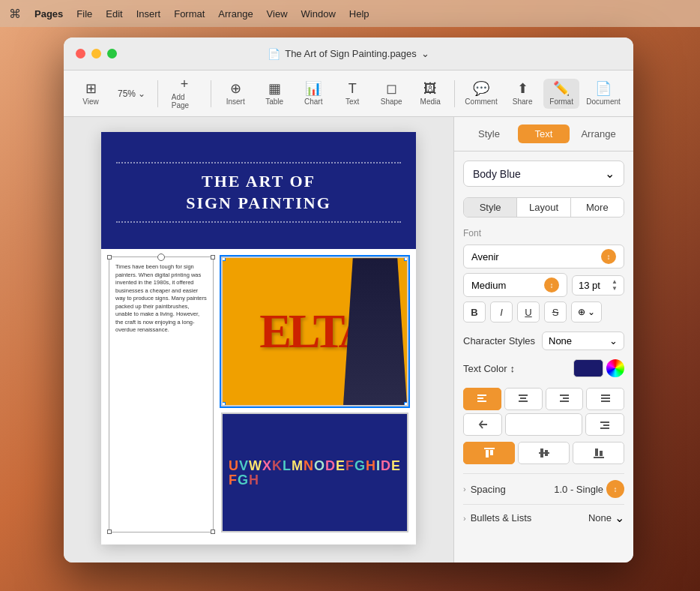 Image resolution: width=700 pixels, height=591 pixels. What do you see at coordinates (297, 466) in the screenshot?
I see `letter-m: M` at bounding box center [297, 466].